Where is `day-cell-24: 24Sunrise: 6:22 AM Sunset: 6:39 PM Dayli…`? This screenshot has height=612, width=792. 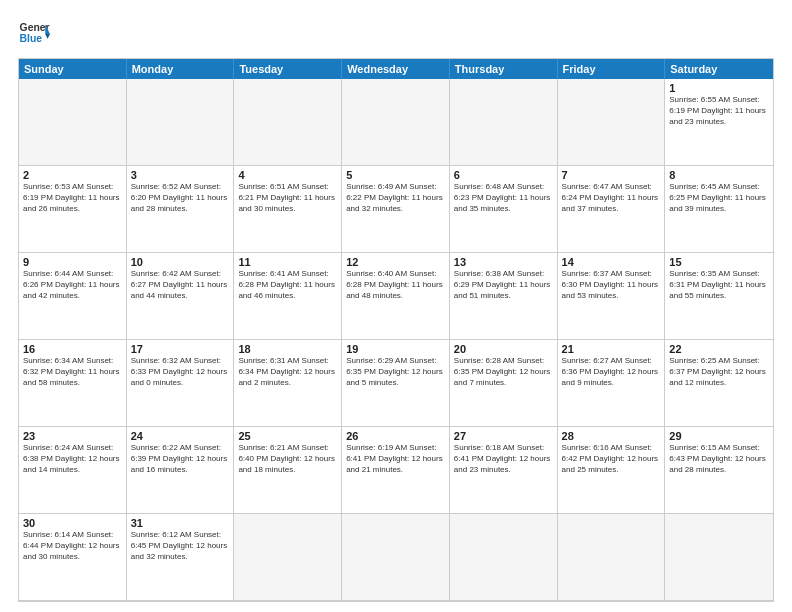 day-cell-24: 24Sunrise: 6:22 AM Sunset: 6:39 PM Dayli… is located at coordinates (181, 470).